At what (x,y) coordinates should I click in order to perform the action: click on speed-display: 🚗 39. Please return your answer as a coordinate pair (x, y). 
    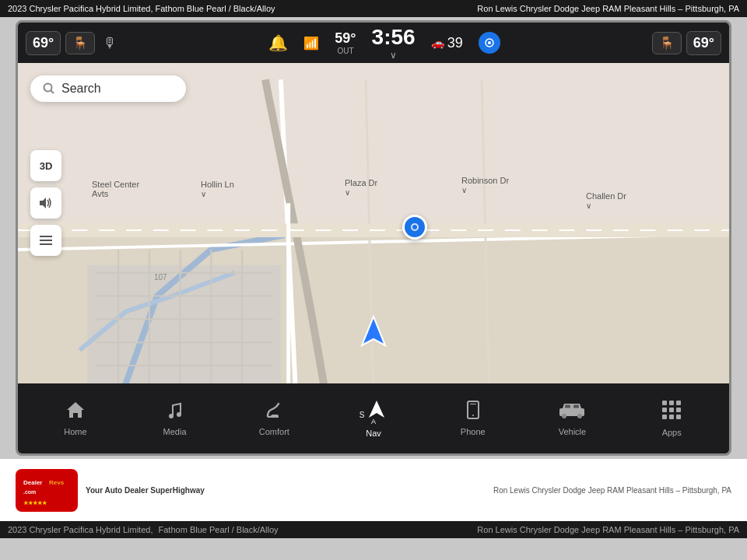
    Looking at the image, I should click on (447, 44).